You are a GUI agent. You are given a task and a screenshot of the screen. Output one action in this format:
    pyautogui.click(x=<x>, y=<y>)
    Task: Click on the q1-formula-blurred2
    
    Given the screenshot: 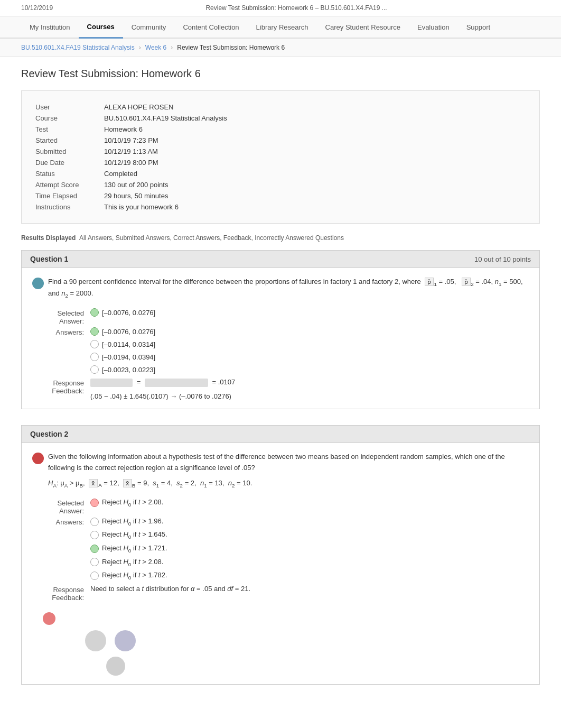 What is the action you would take?
    pyautogui.click(x=176, y=383)
    